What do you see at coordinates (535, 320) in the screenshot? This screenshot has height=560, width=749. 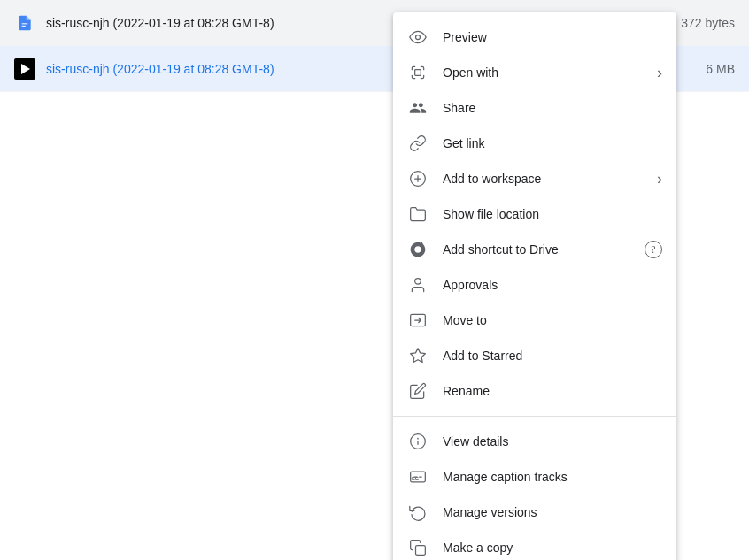 I see `menu-item-move-to: Move to` at bounding box center [535, 320].